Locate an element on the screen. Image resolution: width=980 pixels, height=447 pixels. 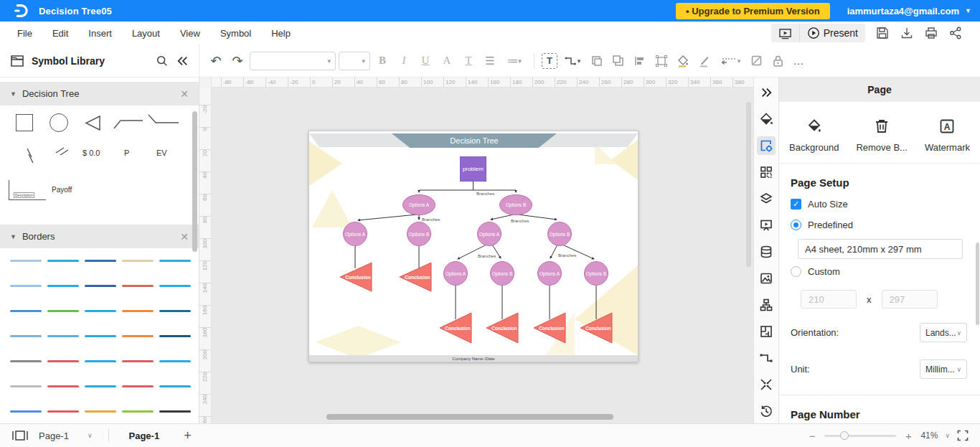
add-page-button: + is located at coordinates (188, 436).